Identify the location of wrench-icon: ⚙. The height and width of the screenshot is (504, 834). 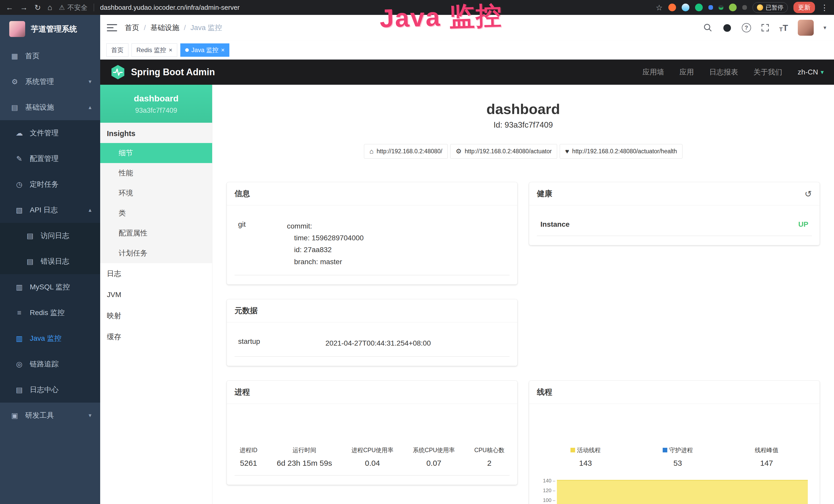
(459, 152).